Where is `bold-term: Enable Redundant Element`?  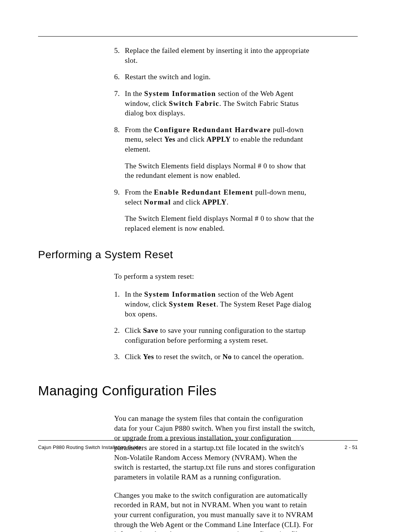 bold-term: Enable Redundant Element is located at coordinates (204, 192).